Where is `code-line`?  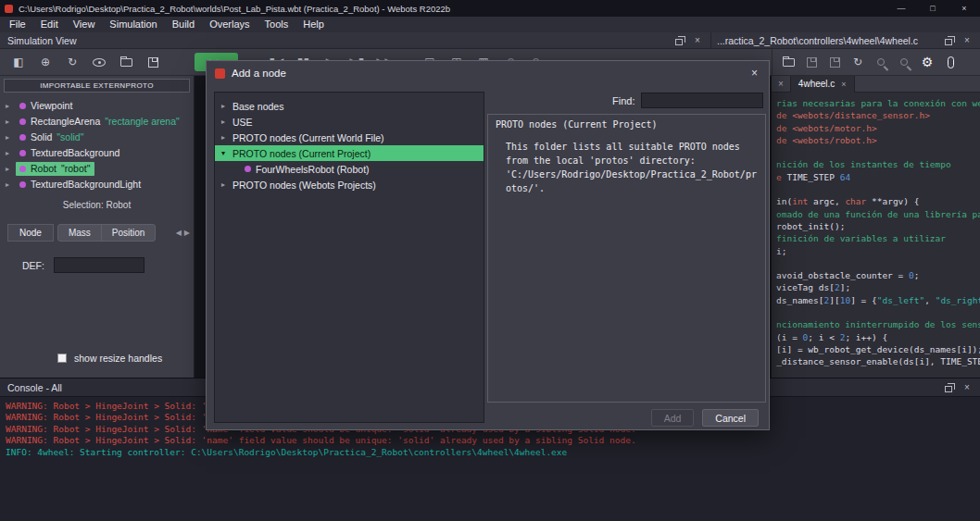
code-line is located at coordinates (878, 189).